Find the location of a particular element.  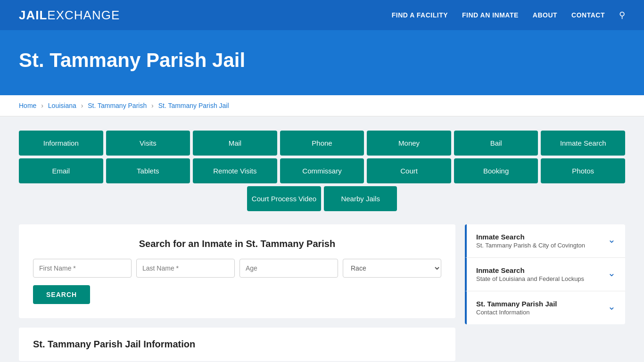

tab-booking: Booking is located at coordinates (496, 171).